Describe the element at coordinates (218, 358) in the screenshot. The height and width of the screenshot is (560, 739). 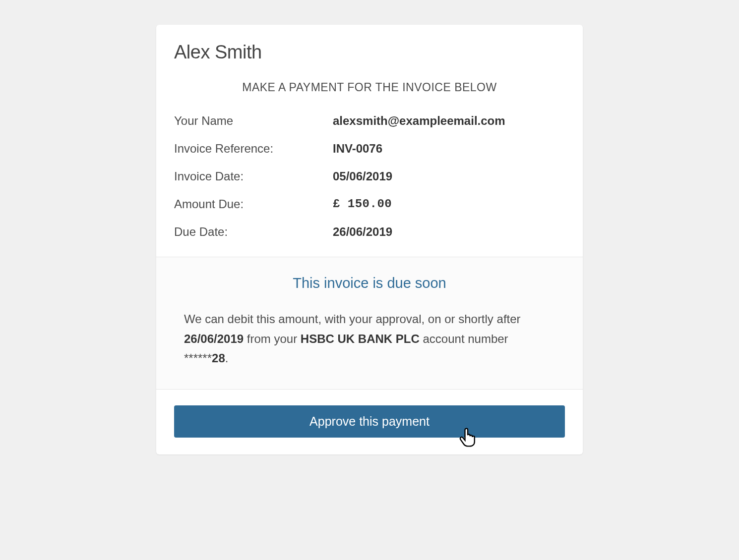
I see `account-last-digits: 28` at that location.